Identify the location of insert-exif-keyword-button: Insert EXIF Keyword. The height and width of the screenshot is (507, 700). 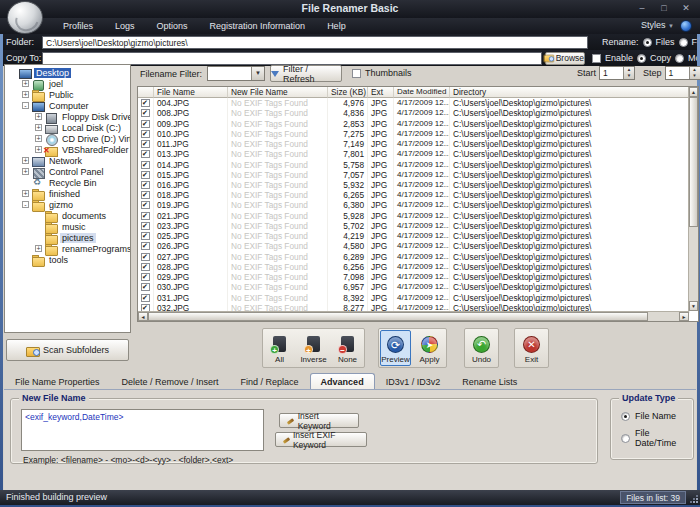
(321, 440).